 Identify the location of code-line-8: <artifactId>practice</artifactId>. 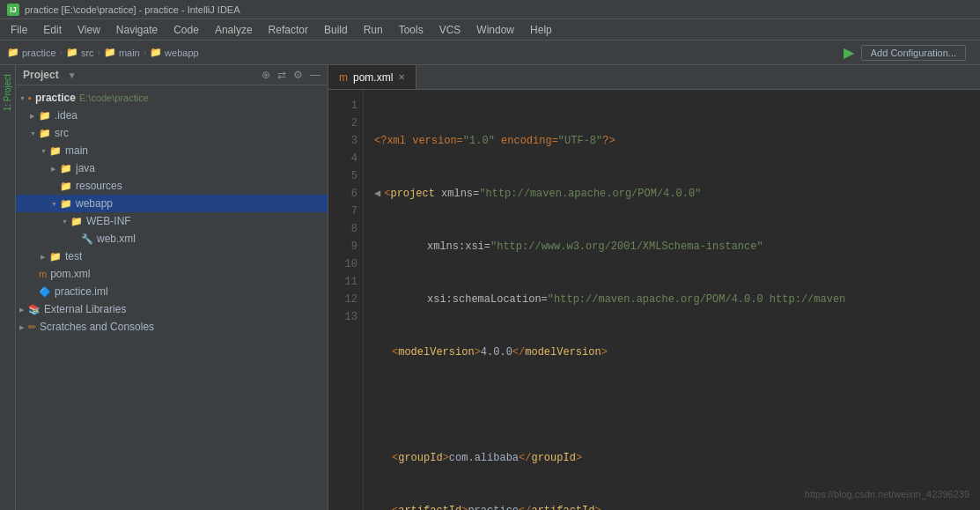
(672, 506).